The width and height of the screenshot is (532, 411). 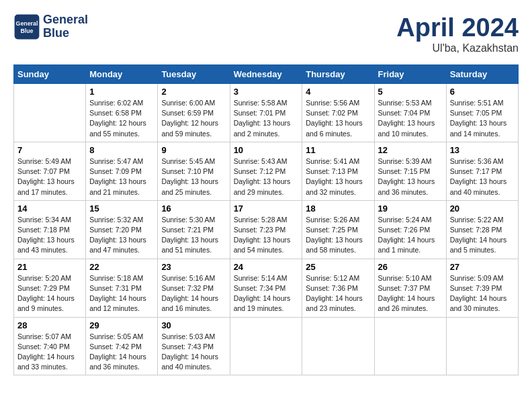 I want to click on day-number: 23, so click(x=193, y=267).